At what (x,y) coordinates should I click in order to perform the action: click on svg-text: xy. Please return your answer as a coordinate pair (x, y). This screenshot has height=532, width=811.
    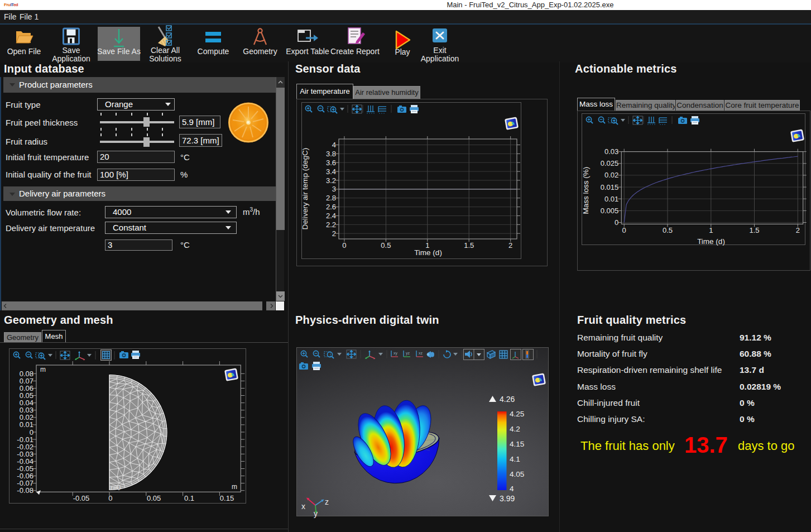
    Looking at the image, I should click on (396, 353).